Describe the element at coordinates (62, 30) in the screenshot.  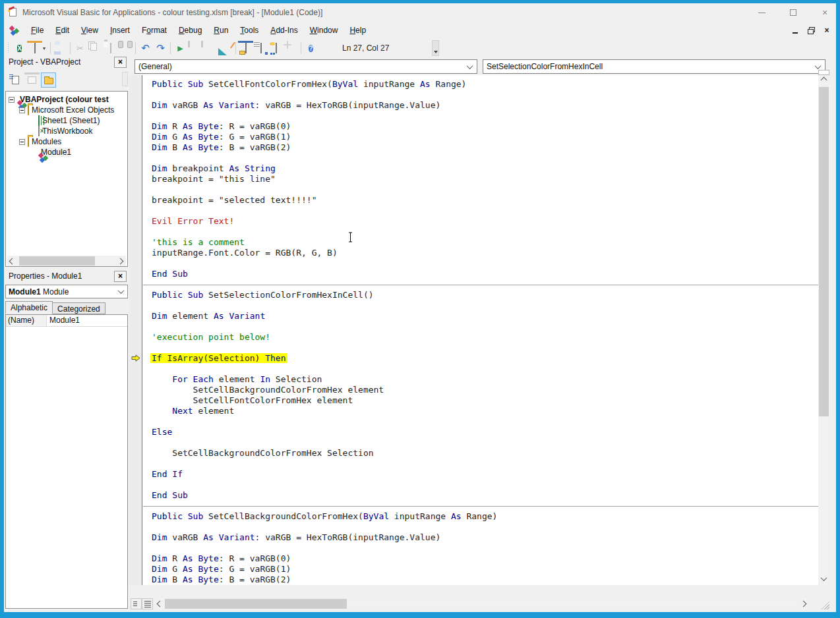
I see `menu-edit: Edit` at that location.